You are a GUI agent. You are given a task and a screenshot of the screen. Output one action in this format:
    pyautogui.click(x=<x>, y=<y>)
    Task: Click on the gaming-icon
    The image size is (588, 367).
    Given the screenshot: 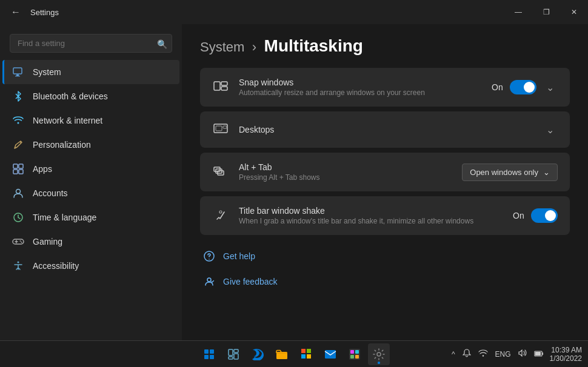 What is the action you would take?
    pyautogui.click(x=18, y=242)
    